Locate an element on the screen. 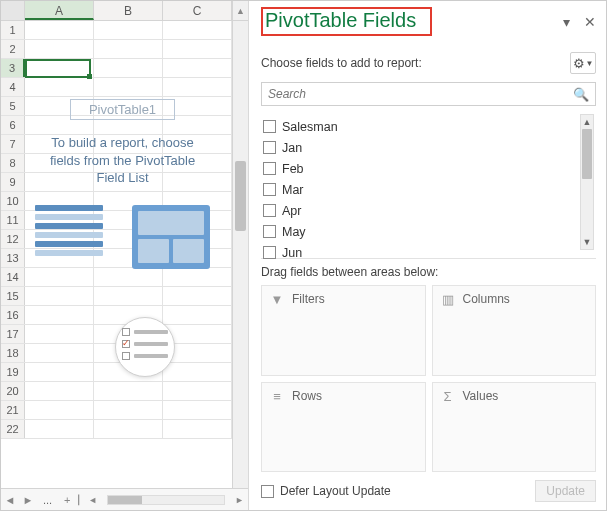 This screenshot has width=607, height=511. row-header: 14 is located at coordinates (13, 277).